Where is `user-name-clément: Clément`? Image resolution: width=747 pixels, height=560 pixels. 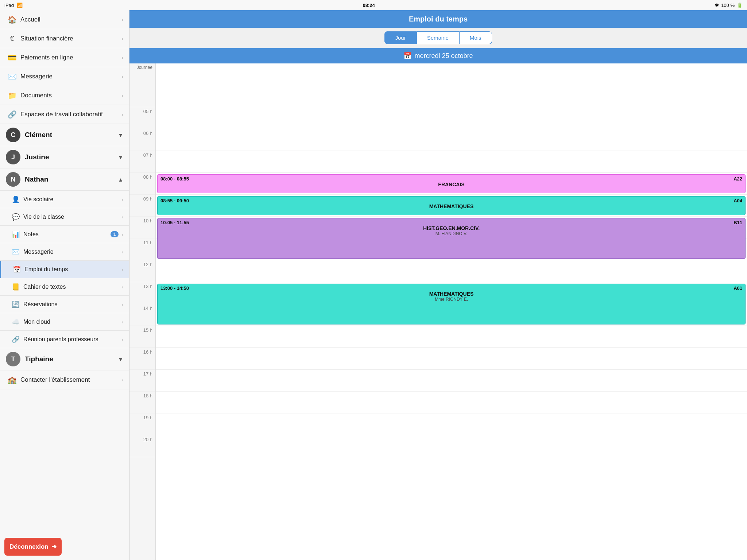
user-name-clément: Clément is located at coordinates (69, 135).